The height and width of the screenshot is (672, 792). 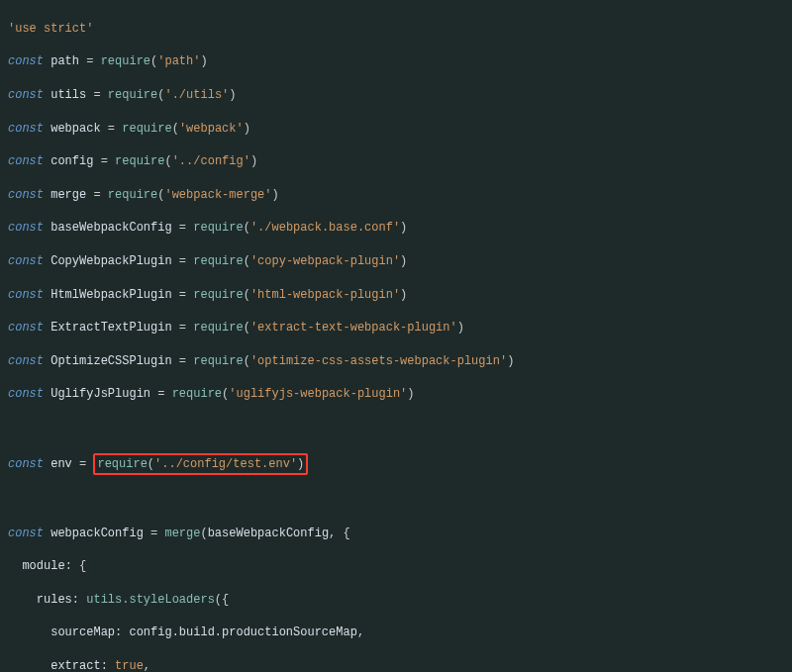 What do you see at coordinates (200, 465) in the screenshot?
I see `highlighted-region: require('../config/test.env')` at bounding box center [200, 465].